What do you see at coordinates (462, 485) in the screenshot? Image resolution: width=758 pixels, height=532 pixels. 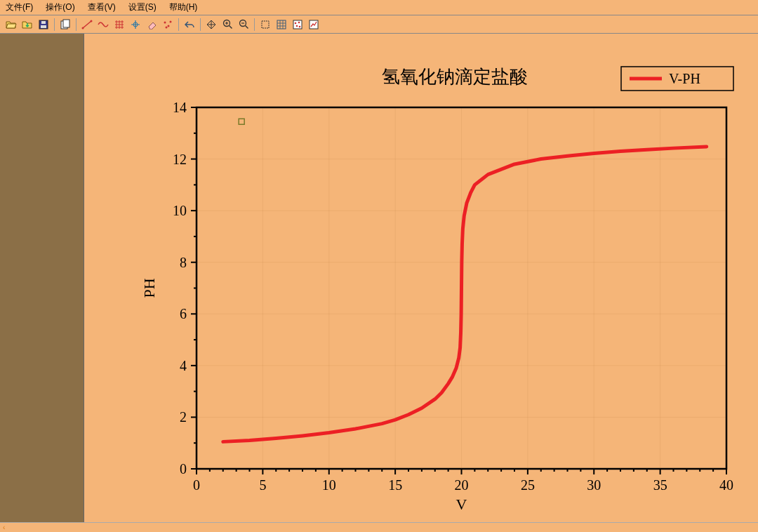 I see `x-tick-label: 20` at bounding box center [462, 485].